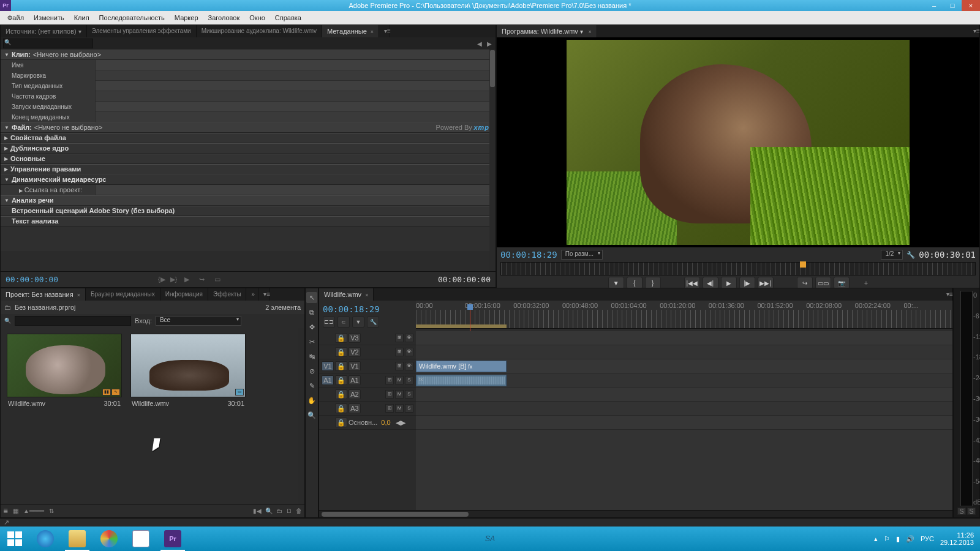 The width and height of the screenshot is (980, 551). Describe the element at coordinates (224, 18) in the screenshot. I see `menu-title: Заголовок` at that location.